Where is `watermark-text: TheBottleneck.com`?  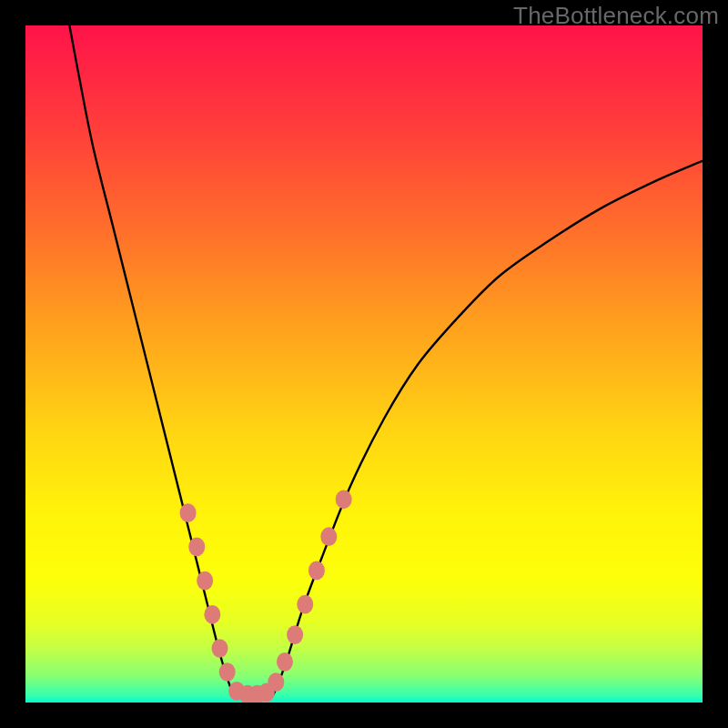
watermark-text: TheBottleneck.com is located at coordinates (616, 16).